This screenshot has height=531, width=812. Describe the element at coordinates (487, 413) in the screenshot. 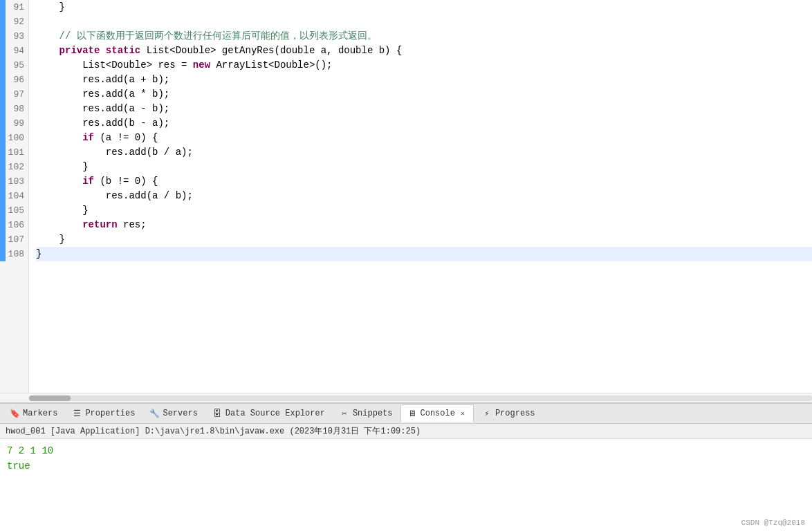

I see `progress-icon: ⚡` at that location.